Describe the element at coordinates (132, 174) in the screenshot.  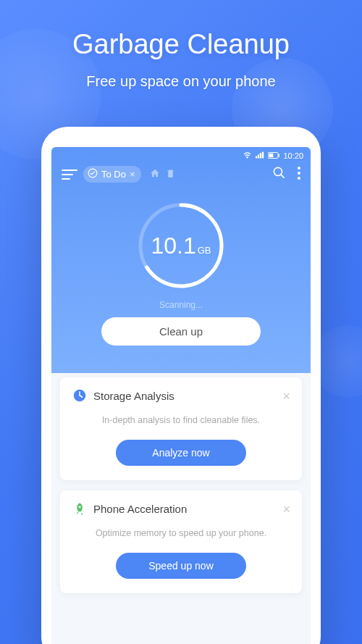
I see `chip-close-icon: ×` at that location.